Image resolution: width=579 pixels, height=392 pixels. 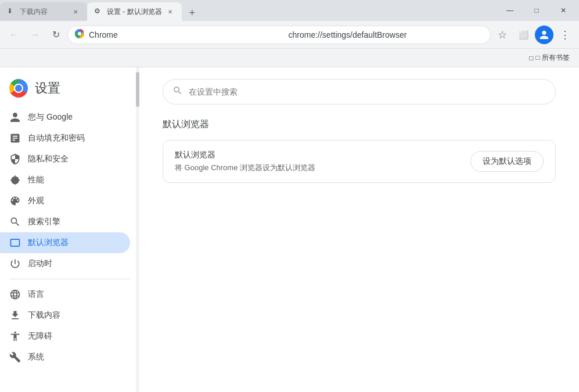 What do you see at coordinates (135, 12) in the screenshot?
I see `tab-settings: ⚙ 设置 - 默认浏览器 ✕` at bounding box center [135, 12].